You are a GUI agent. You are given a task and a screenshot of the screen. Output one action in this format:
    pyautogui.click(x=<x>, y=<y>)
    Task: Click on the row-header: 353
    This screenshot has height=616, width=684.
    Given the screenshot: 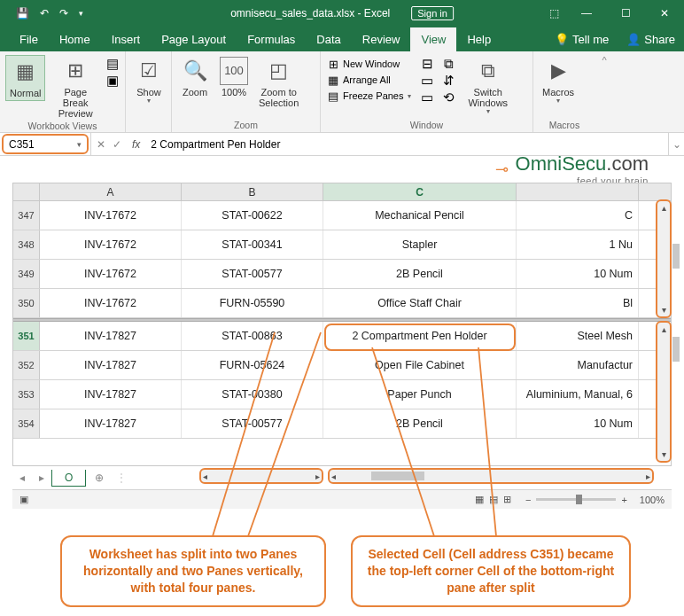 What is the action you would take?
    pyautogui.click(x=27, y=394)
    